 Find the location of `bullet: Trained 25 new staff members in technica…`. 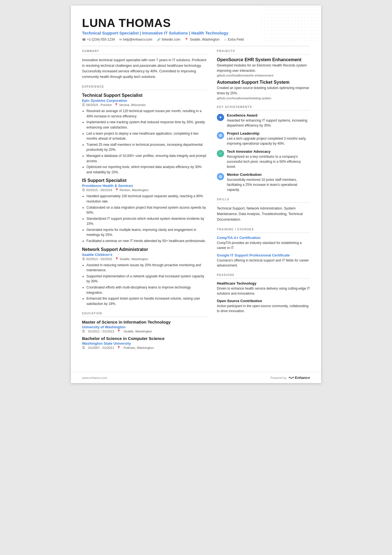

bullet: Trained 25 new staff members in technica… is located at coordinates (147, 147).